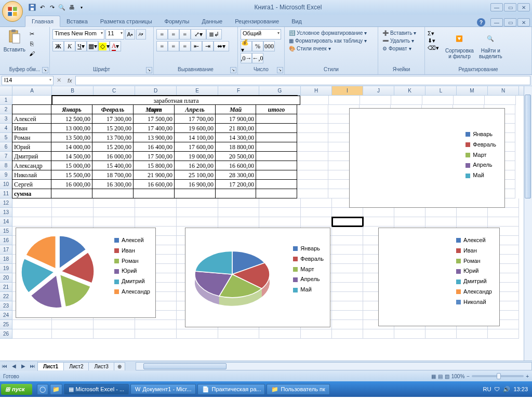 The image size is (532, 399). Describe the element at coordinates (72, 7) in the screenshot. I see `print-icon: 🖶` at that location.